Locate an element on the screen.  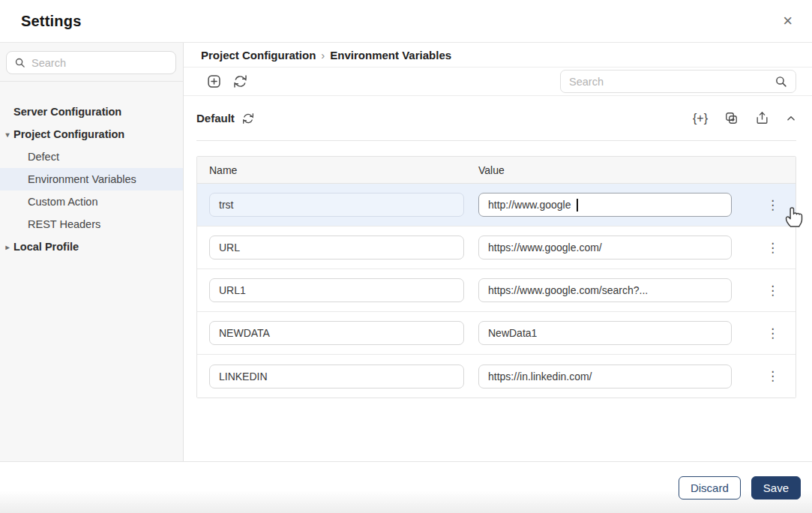
sidebar-item-label: Custom Action is located at coordinates (63, 202).